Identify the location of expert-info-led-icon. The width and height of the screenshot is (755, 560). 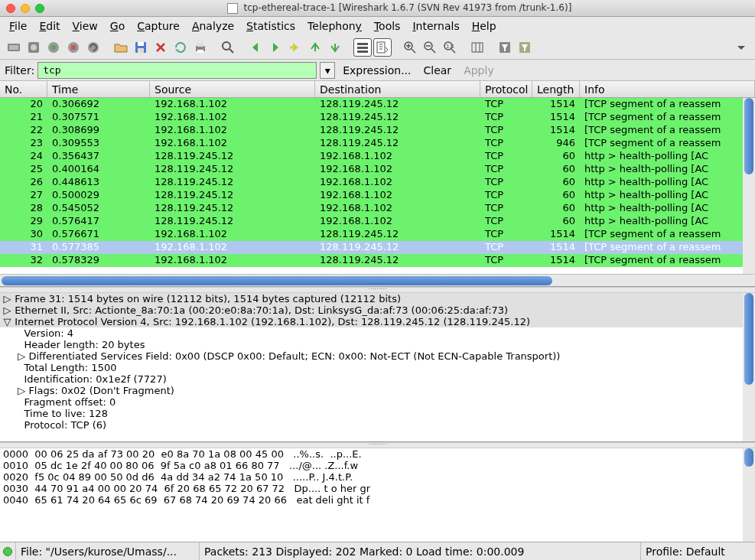
(8, 552).